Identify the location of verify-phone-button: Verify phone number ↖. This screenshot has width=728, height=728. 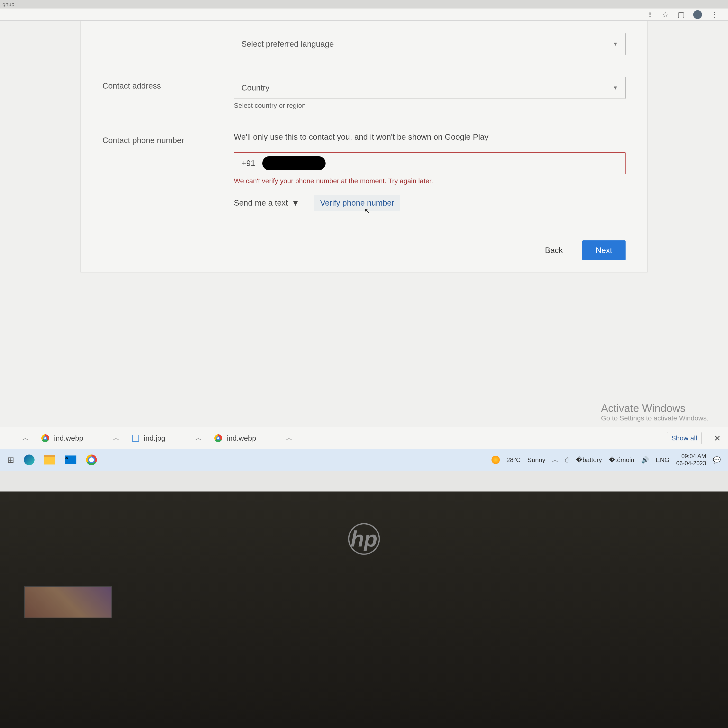
(357, 203).